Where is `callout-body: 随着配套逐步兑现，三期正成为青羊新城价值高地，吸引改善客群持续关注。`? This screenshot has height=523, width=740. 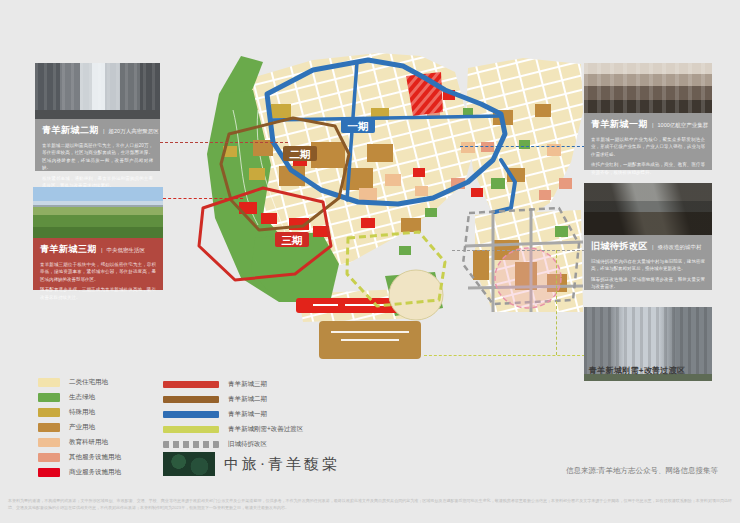
callout-body: 随着配套逐步兑现，三期正成为青羊新城价值高地，吸引改善客群持续关注。 is located at coordinates (98, 294).